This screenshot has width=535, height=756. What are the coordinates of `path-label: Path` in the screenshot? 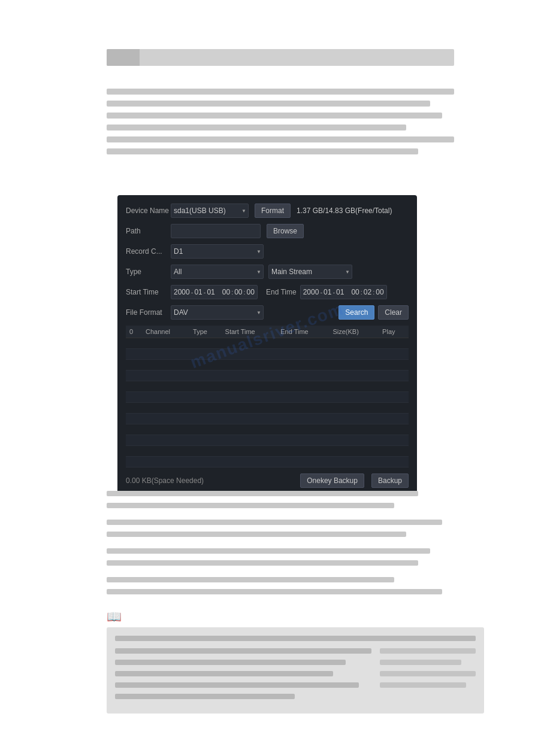 It's located at (149, 231).